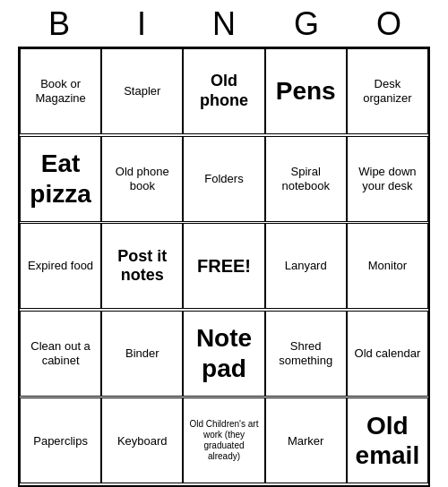  What do you see at coordinates (61, 91) in the screenshot?
I see `bingo-cell-0: Book or Magazine` at bounding box center [61, 91].